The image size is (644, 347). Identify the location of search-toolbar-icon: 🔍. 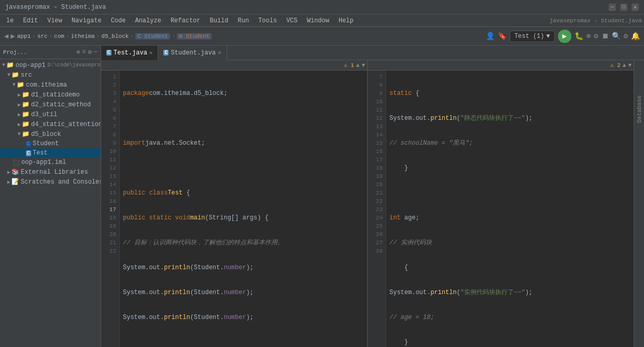
(616, 36).